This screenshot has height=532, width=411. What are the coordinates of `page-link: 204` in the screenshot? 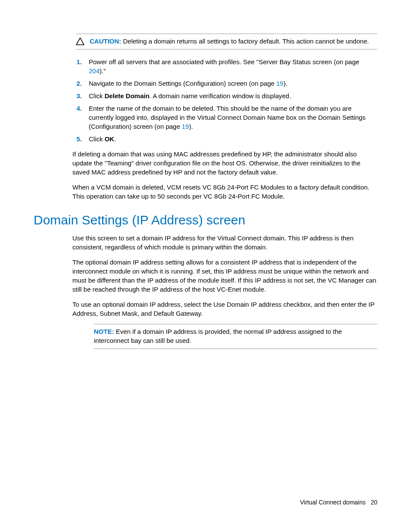 It's located at (94, 71).